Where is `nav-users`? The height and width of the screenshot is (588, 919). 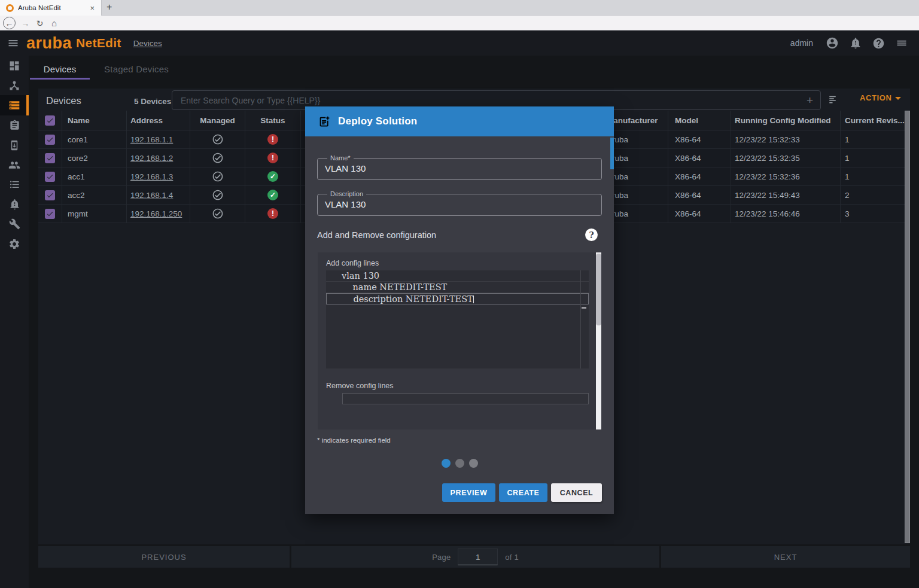
nav-users is located at coordinates (14, 165).